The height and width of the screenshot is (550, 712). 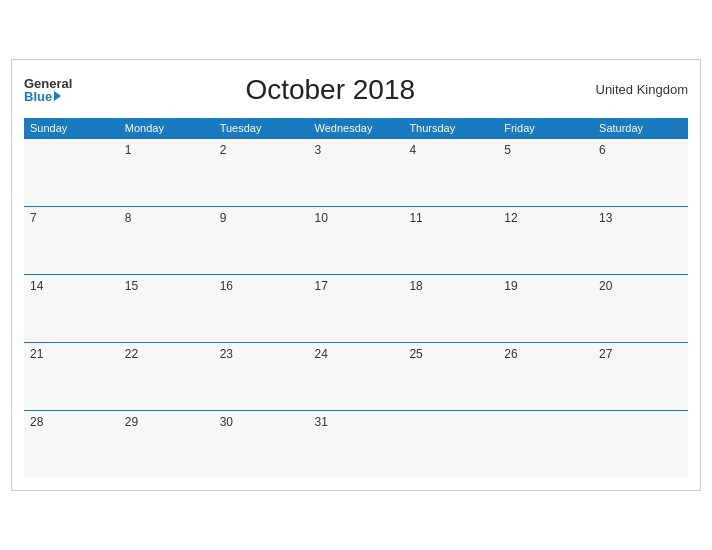 What do you see at coordinates (356, 308) in the screenshot?
I see `calendar-week-3: 14151617181920` at bounding box center [356, 308].